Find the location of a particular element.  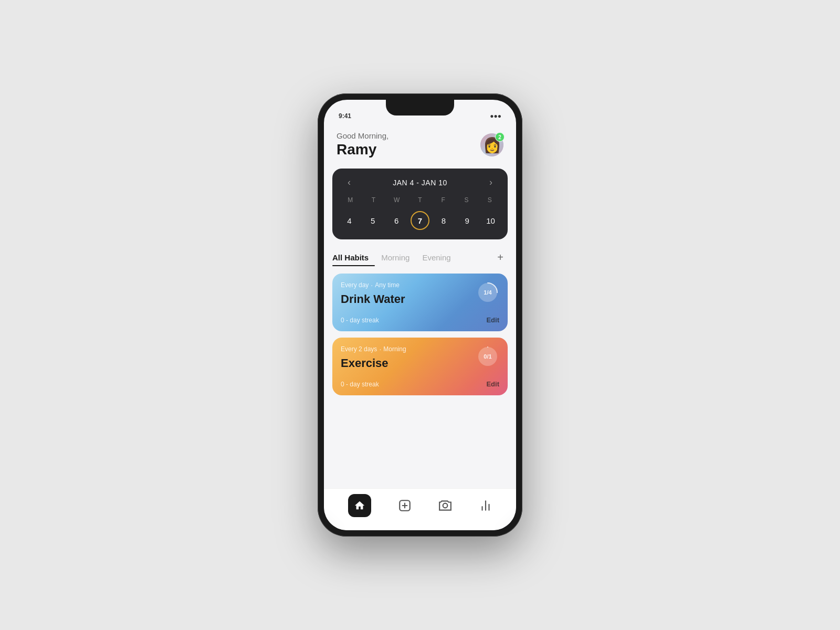

nav-stats is located at coordinates (486, 506).